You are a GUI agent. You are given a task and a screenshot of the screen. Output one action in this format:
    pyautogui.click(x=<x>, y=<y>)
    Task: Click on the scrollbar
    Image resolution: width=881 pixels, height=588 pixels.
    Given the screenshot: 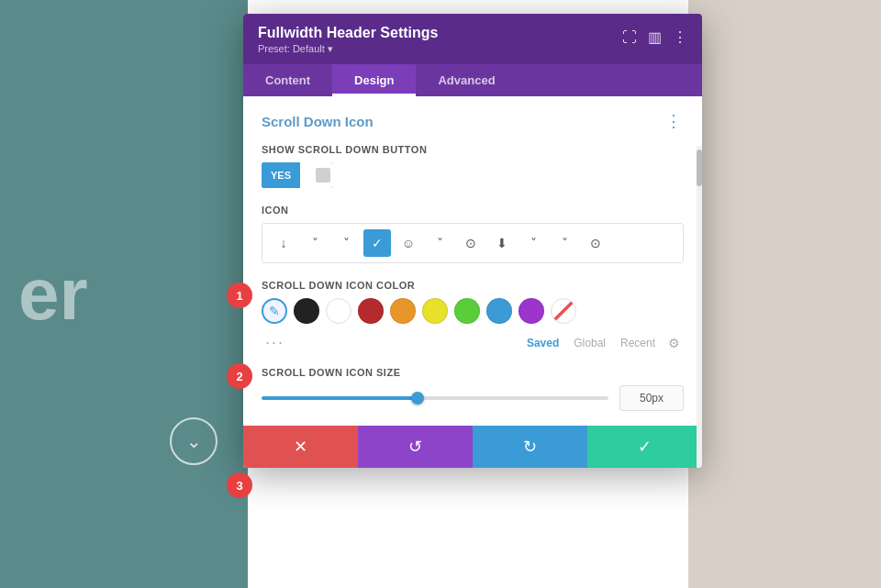 What is the action you would take?
    pyautogui.click(x=699, y=306)
    